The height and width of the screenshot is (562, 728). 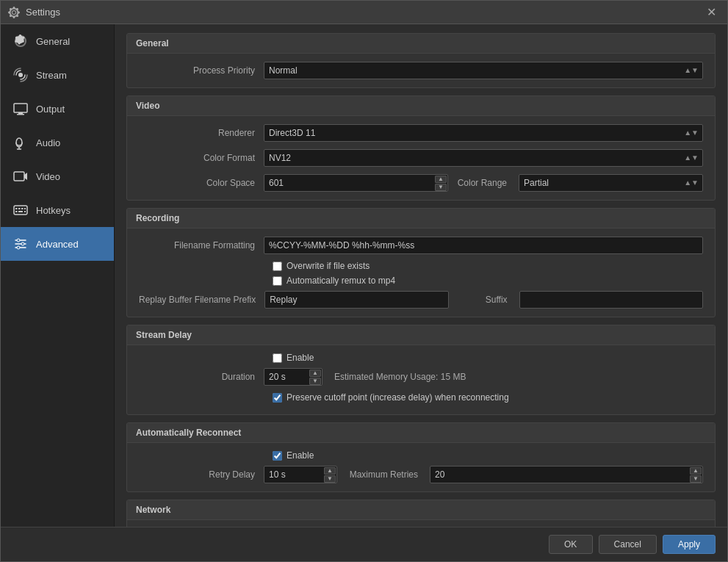 I want to click on process-priority-select: Normal, so click(x=483, y=71).